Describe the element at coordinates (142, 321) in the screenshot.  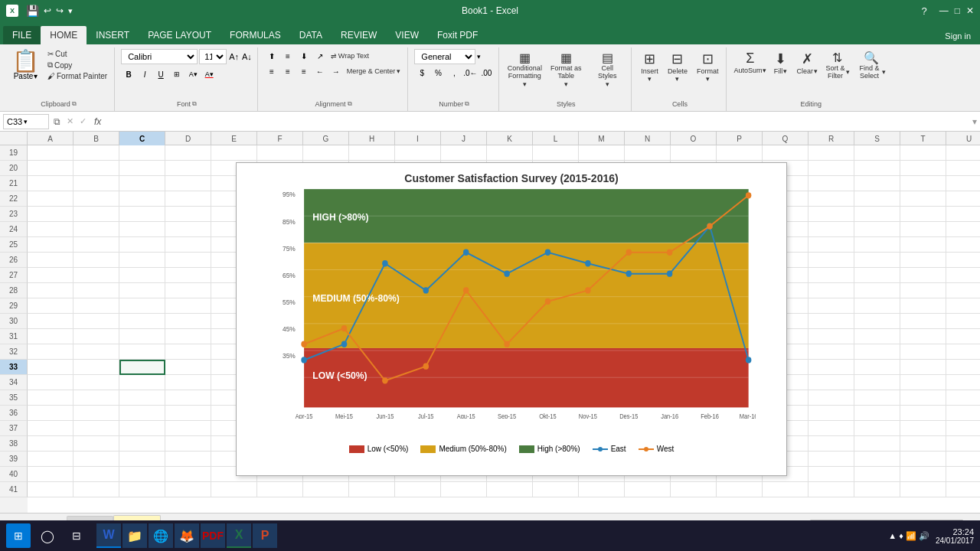
I see `cell-C30` at that location.